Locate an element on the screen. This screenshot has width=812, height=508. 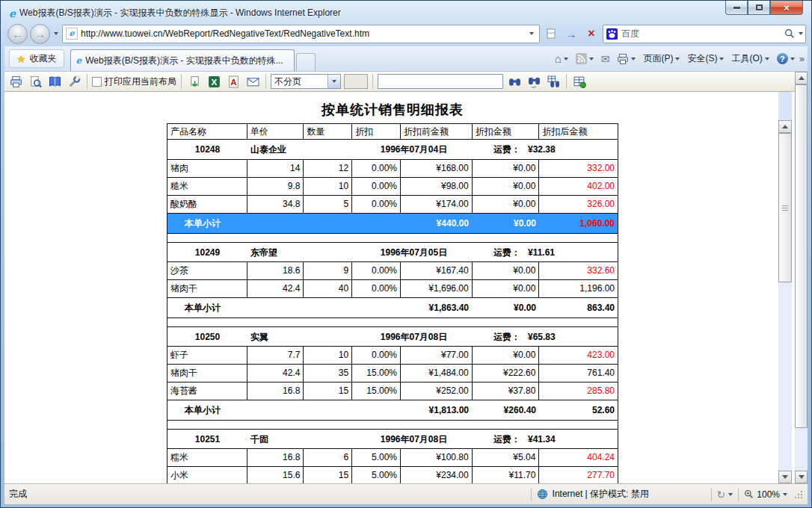
browser-scrollbar is located at coordinates (802, 278).